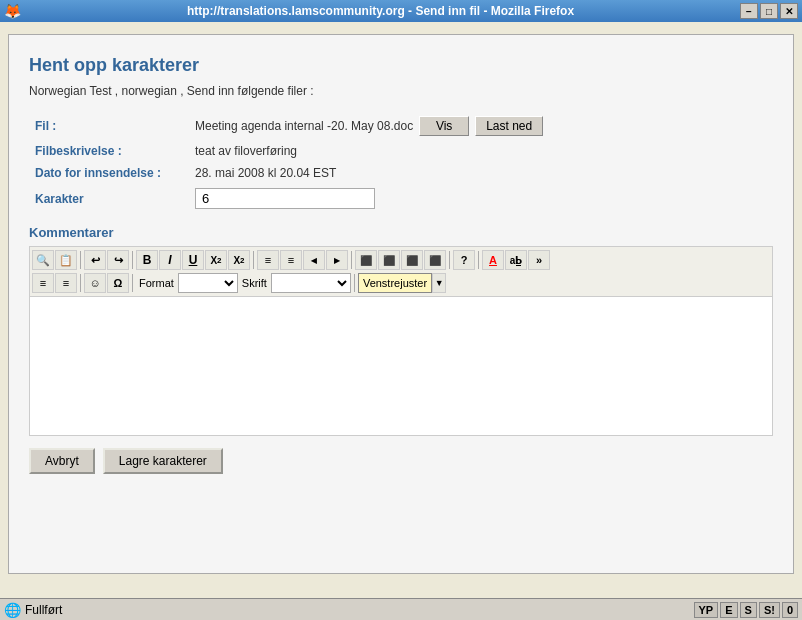 The image size is (802, 620). Describe the element at coordinates (118, 260) in the screenshot. I see `redo-button: ↪` at that location.